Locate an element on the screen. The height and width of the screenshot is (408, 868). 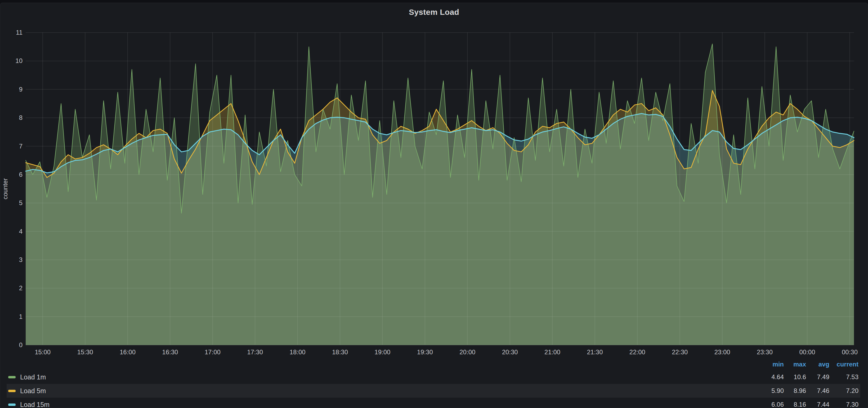
legend-value-avg: 7.49 is located at coordinates (817, 377).